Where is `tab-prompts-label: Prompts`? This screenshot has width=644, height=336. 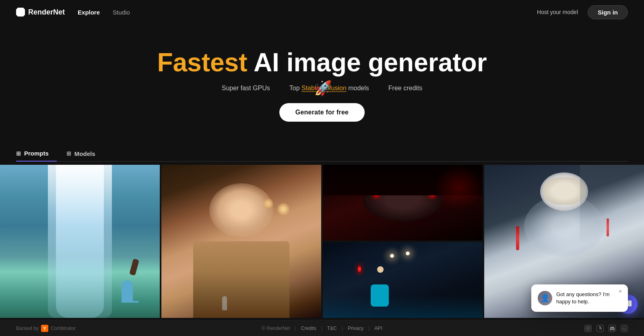
tab-prompts-label: Prompts is located at coordinates (36, 153).